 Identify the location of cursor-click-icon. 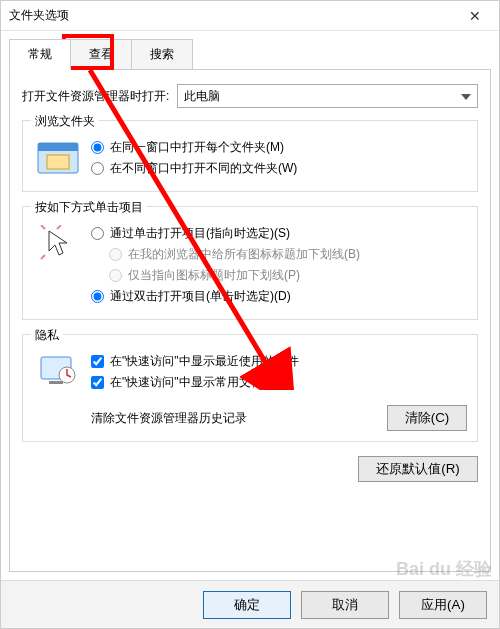
(58, 244).